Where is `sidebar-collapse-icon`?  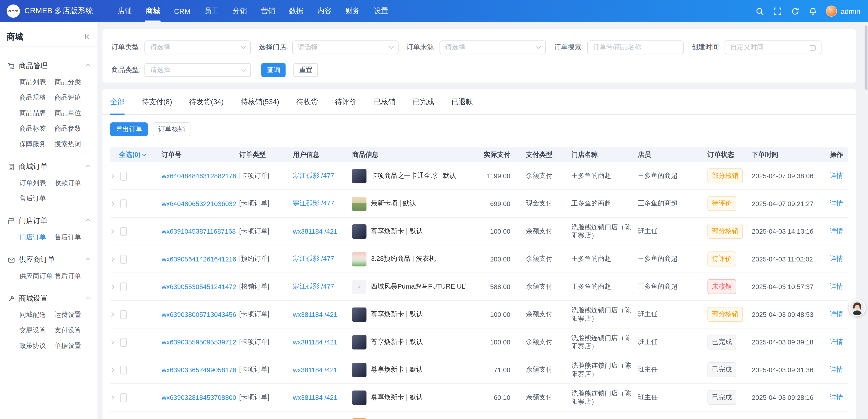 sidebar-collapse-icon is located at coordinates (87, 37).